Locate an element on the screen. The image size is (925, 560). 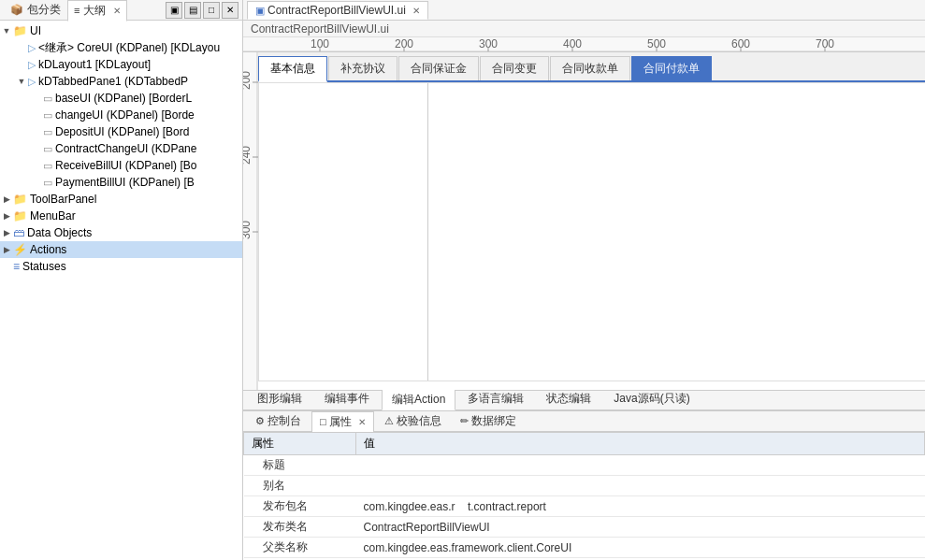
bottom-tab-i18n-label: 多语言编辑 is located at coordinates (496, 398).